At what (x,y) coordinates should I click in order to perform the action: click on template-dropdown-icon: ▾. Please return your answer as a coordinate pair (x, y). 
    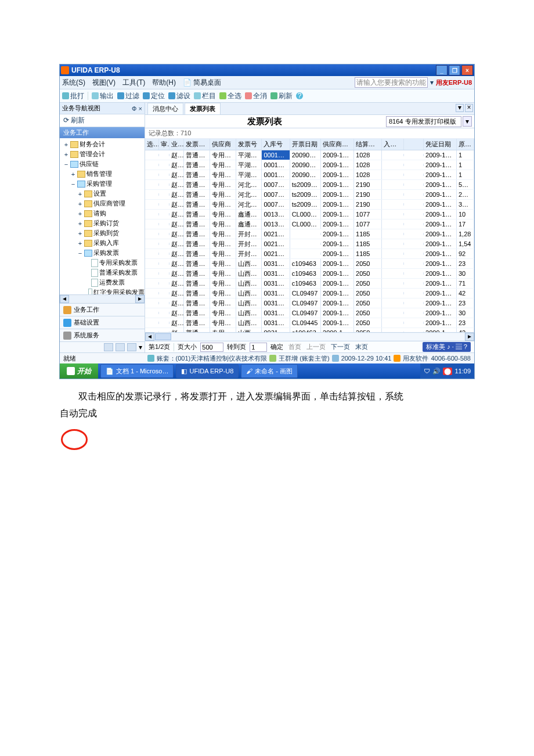
    Looking at the image, I should click on (467, 121).